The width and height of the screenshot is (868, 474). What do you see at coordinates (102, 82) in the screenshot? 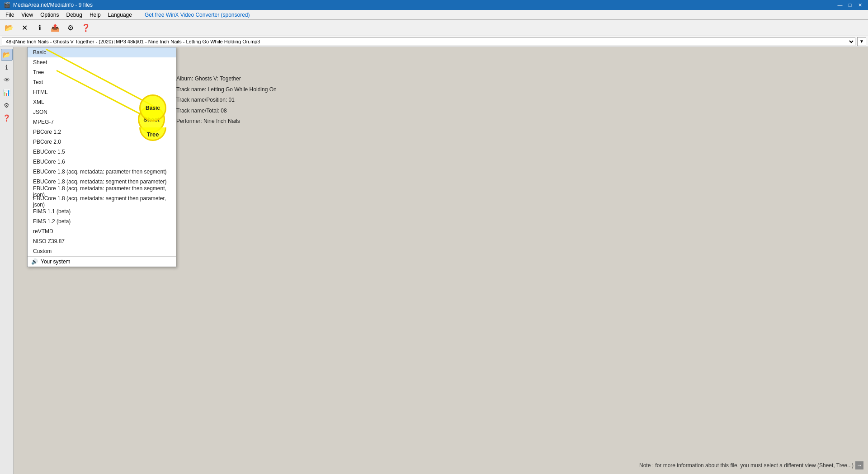
I see `menu-item-text: Text` at bounding box center [102, 82].